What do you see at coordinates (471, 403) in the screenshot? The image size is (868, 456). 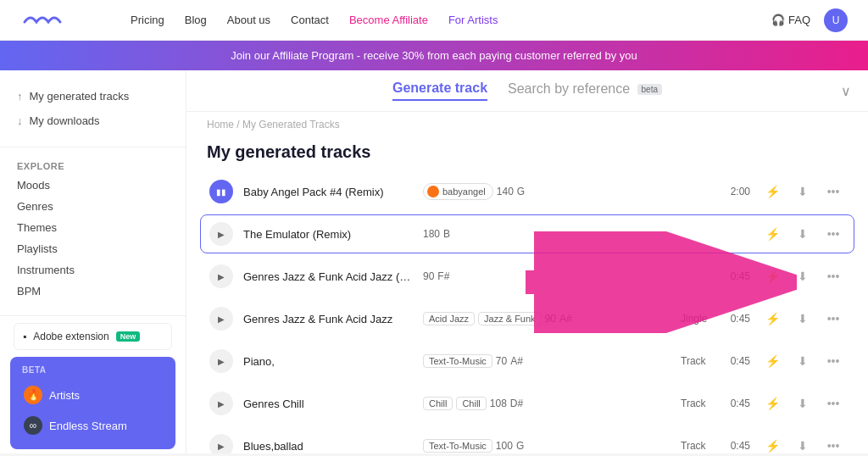 I see `tag-badge: Chill` at bounding box center [471, 403].